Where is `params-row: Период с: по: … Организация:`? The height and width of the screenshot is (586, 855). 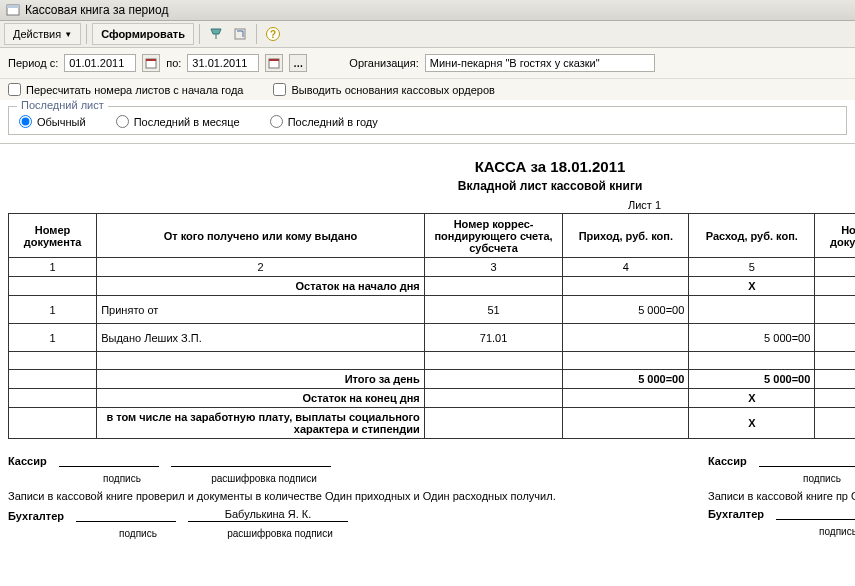
params-row: Период с: по: … Организация: is located at coordinates (428, 64).